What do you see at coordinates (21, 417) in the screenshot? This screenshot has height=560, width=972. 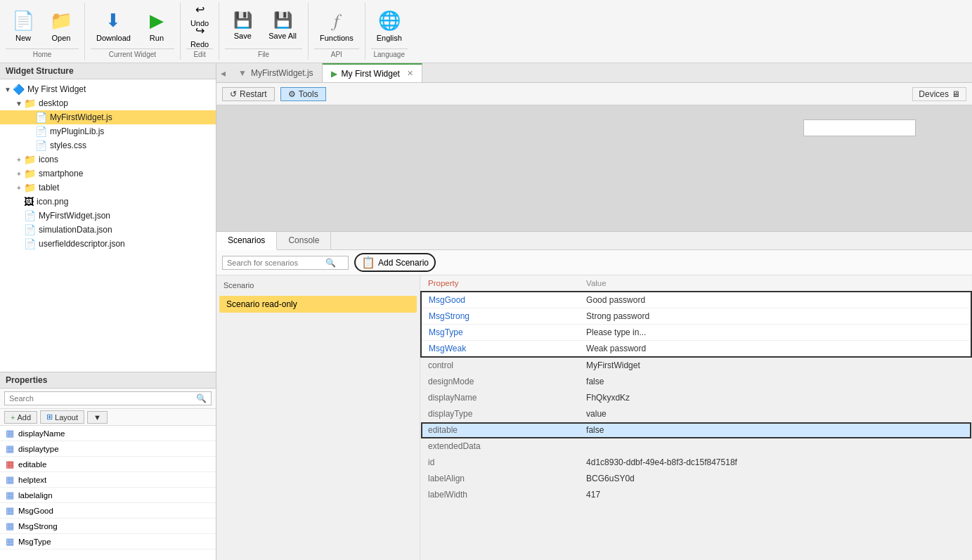 I see `add-property-button: + Add` at bounding box center [21, 417].